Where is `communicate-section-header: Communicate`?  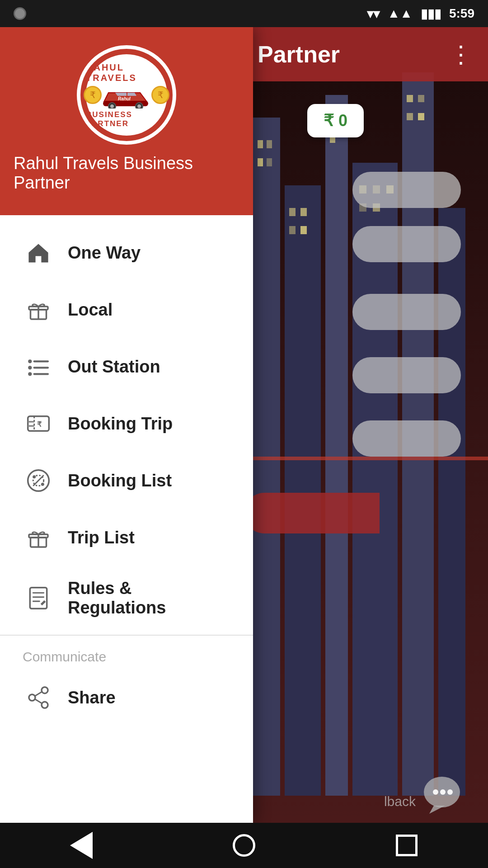 communicate-section-header: Communicate is located at coordinates (127, 655).